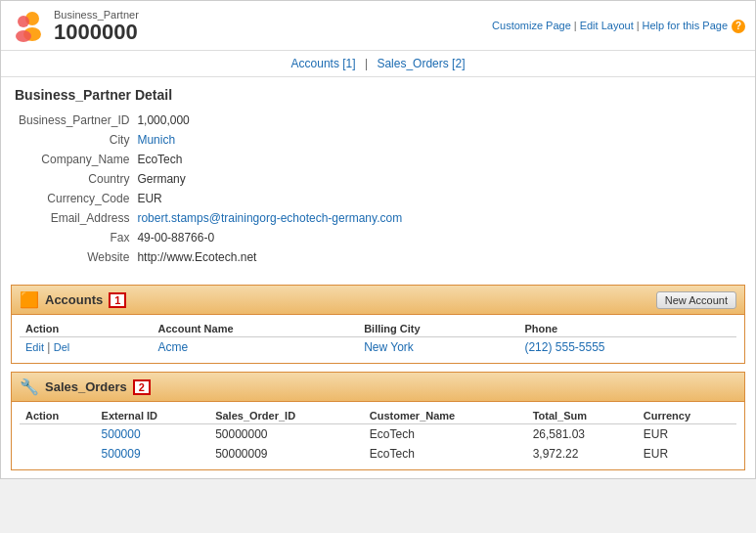 This screenshot has width=756, height=533. Describe the element at coordinates (96, 32) in the screenshot. I see `record-id: 1000000` at that location.